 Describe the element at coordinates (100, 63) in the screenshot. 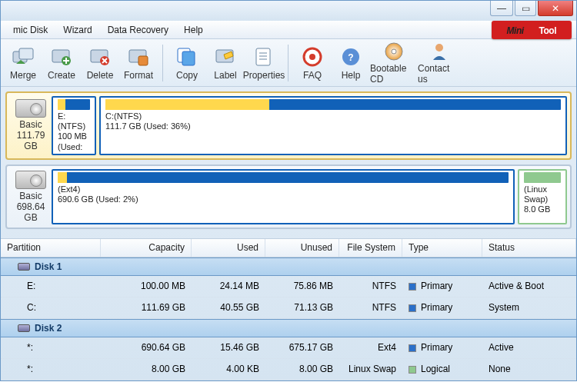

I see `delete-button: Delete` at that location.